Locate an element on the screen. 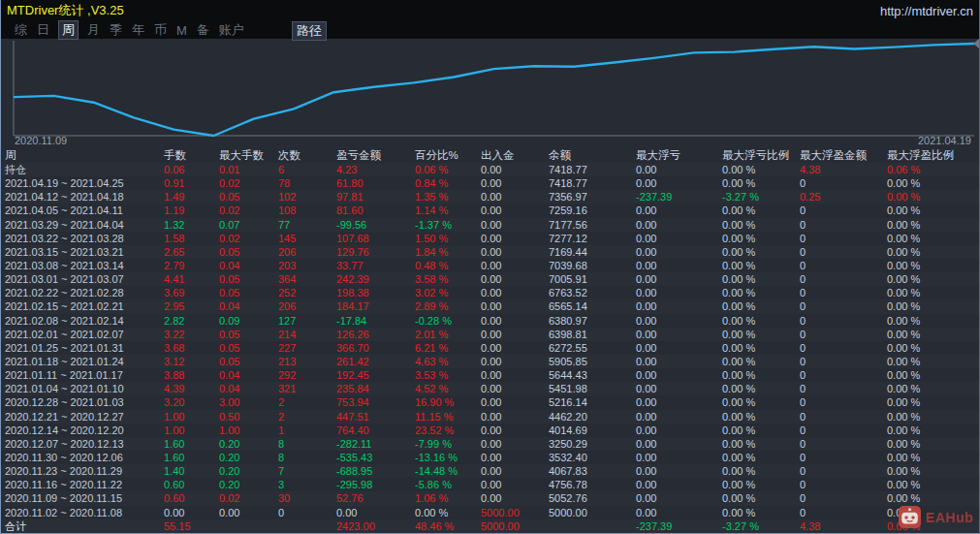  table-row: 2020.11.23 ~ 2020.11.291.400.207-688.95-… is located at coordinates (490, 471).